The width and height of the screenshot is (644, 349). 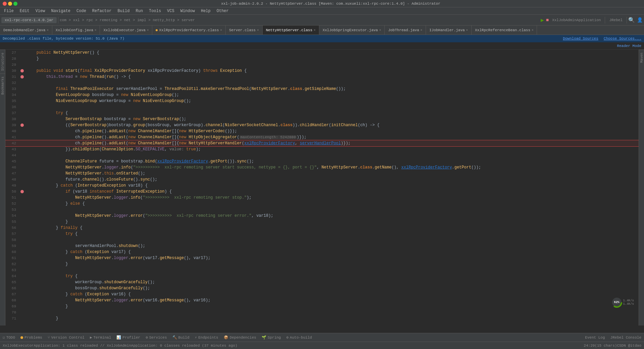 I want to click on spring-item: 🌱 Spring, so click(x=271, y=338).